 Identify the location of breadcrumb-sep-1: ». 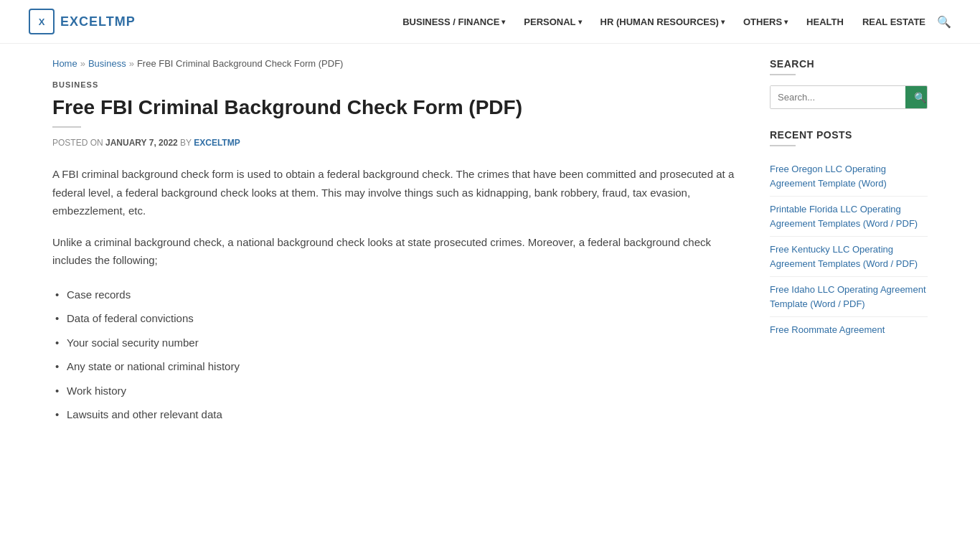
(83, 63).